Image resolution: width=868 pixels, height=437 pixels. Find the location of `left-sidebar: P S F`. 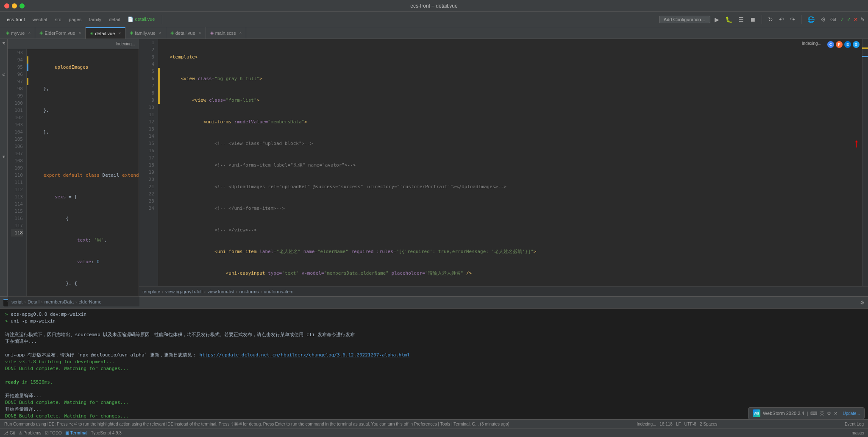

left-sidebar: P S F is located at coordinates (4, 168).